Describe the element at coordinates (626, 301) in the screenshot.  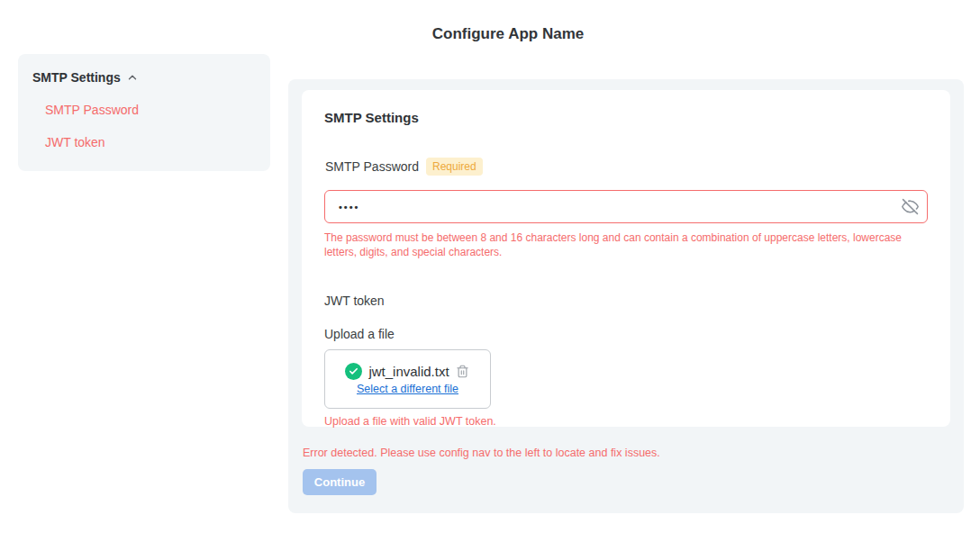
I see `jwt-token-label: JWT token` at that location.